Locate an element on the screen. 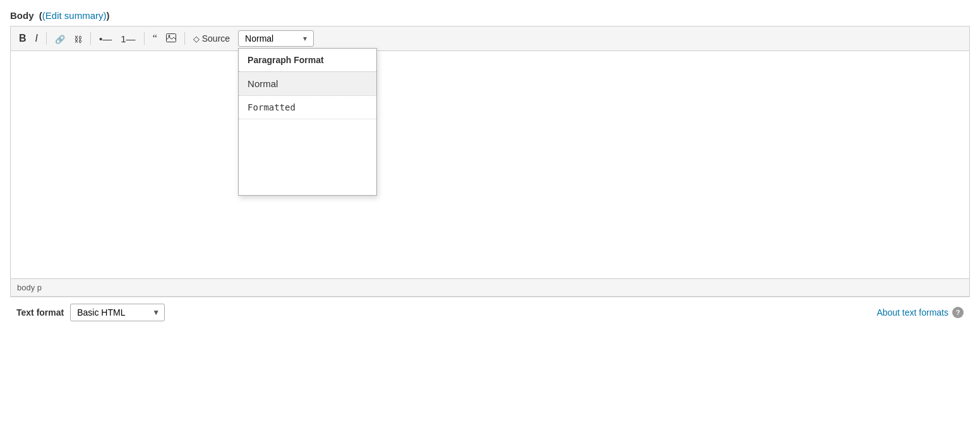 The height and width of the screenshot is (428, 980). source-label: Source is located at coordinates (216, 39).